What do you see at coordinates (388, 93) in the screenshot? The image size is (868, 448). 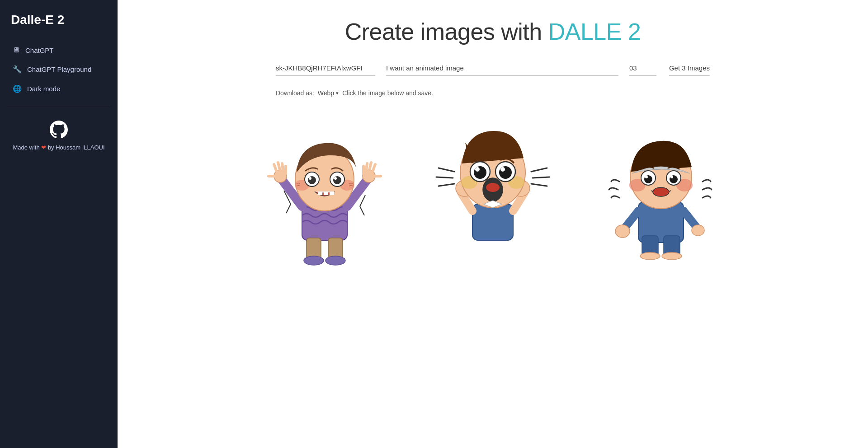 I see `download-instruction: Click the image below and save.` at bounding box center [388, 93].